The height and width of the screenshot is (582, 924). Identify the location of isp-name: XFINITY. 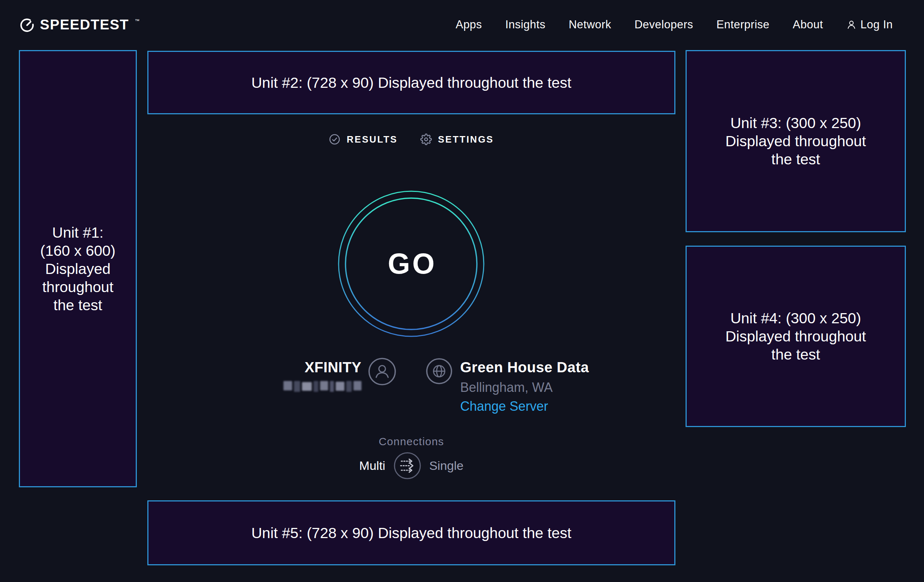
(322, 368).